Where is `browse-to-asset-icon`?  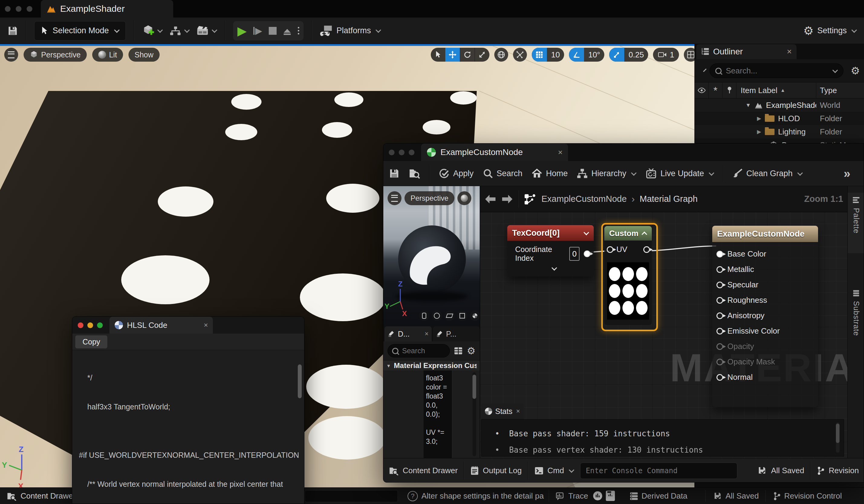
browse-to-asset-icon is located at coordinates (415, 173).